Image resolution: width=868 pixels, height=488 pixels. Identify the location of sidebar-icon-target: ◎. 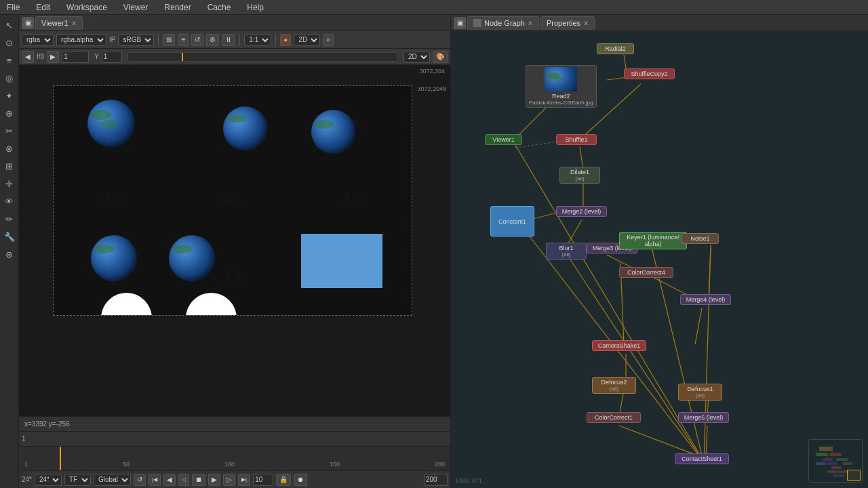
(9, 78).